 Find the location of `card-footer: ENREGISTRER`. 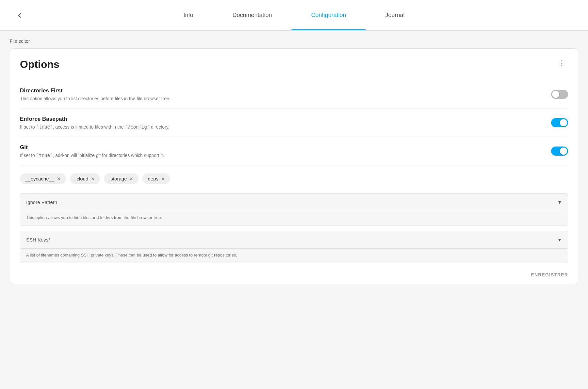

card-footer: ENREGISTRER is located at coordinates (294, 275).